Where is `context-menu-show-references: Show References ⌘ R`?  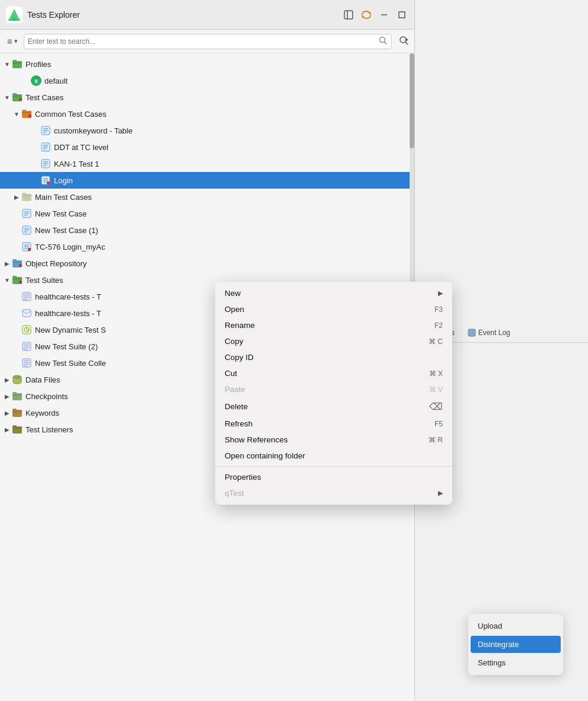
context-menu-show-references: Show References ⌘ R is located at coordinates (334, 440).